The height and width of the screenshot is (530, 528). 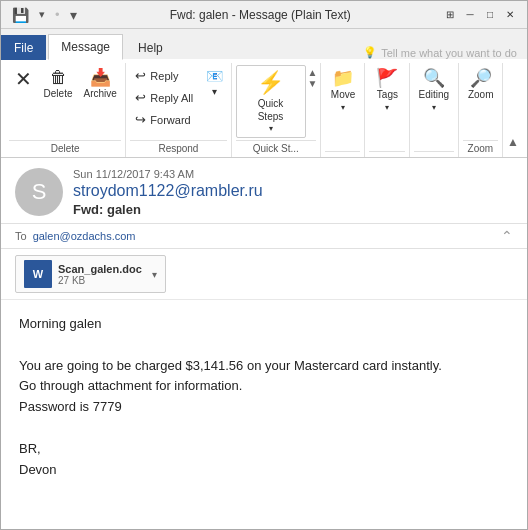 What do you see at coordinates (23, 78) in the screenshot?
I see `ignore-button: ✕` at bounding box center [23, 78].